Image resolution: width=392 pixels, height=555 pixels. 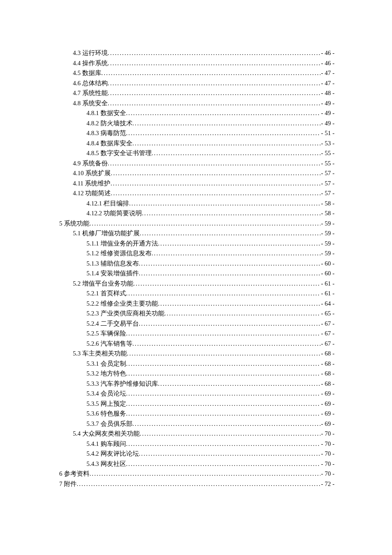 What do you see at coordinates (327, 133) in the screenshot?
I see `toc-page-number: - 51 -` at bounding box center [327, 133].